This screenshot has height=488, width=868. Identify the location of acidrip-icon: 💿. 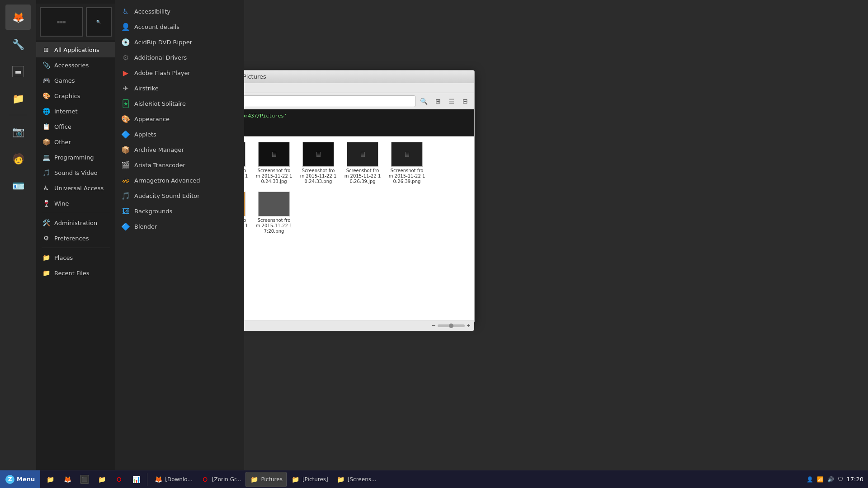
(126, 42).